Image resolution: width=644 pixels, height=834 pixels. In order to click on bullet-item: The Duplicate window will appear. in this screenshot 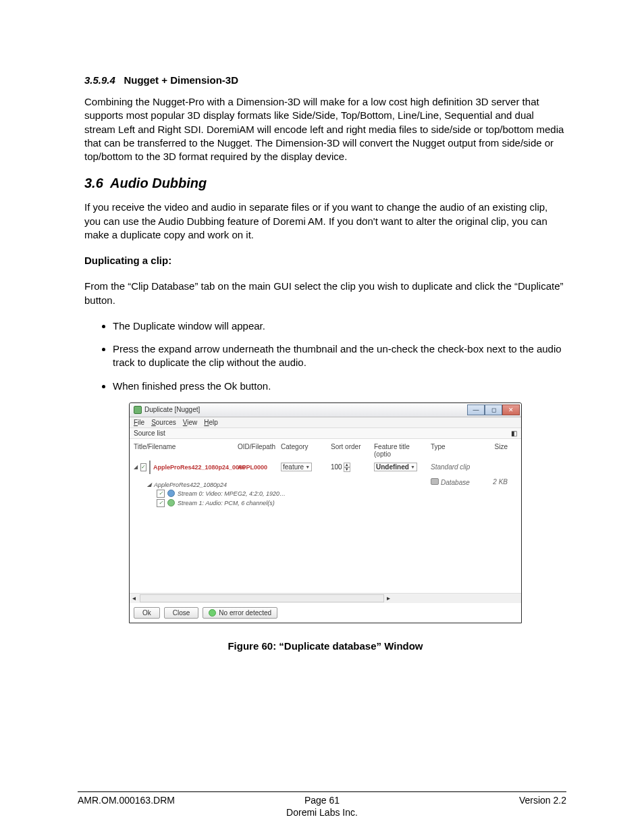, I will do `click(340, 326)`.